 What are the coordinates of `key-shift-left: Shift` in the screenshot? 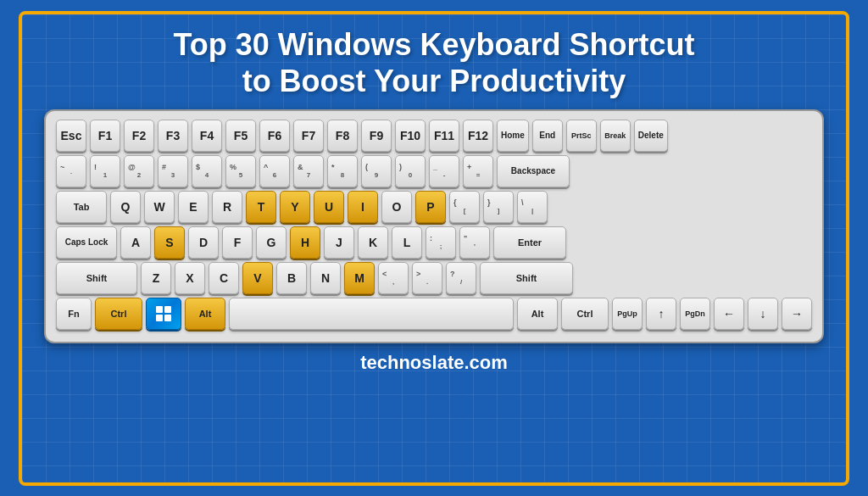 It's located at (97, 278).